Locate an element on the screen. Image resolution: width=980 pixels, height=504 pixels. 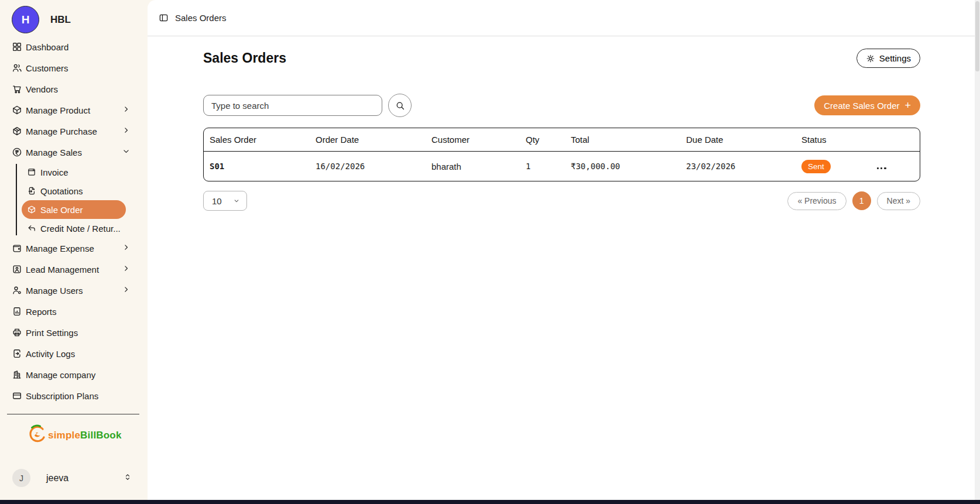
sidebar-item-quotations: Quotations is located at coordinates (74, 191).